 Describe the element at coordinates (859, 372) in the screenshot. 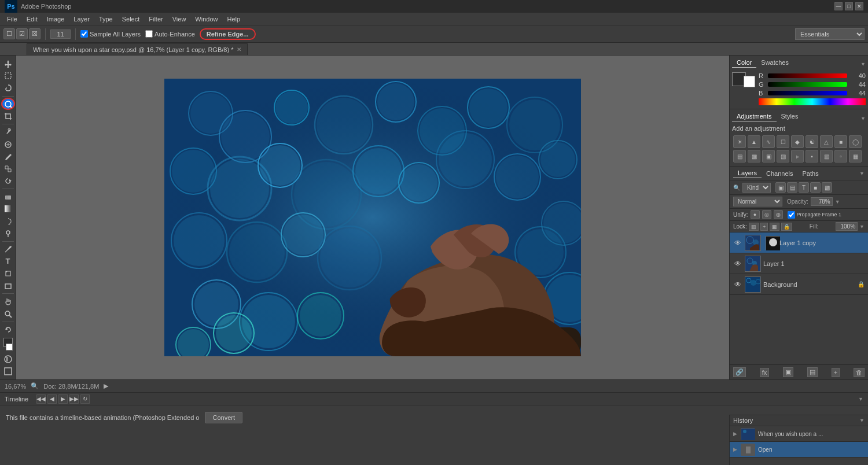

I see `delete-layer-btn: 🗑` at that location.